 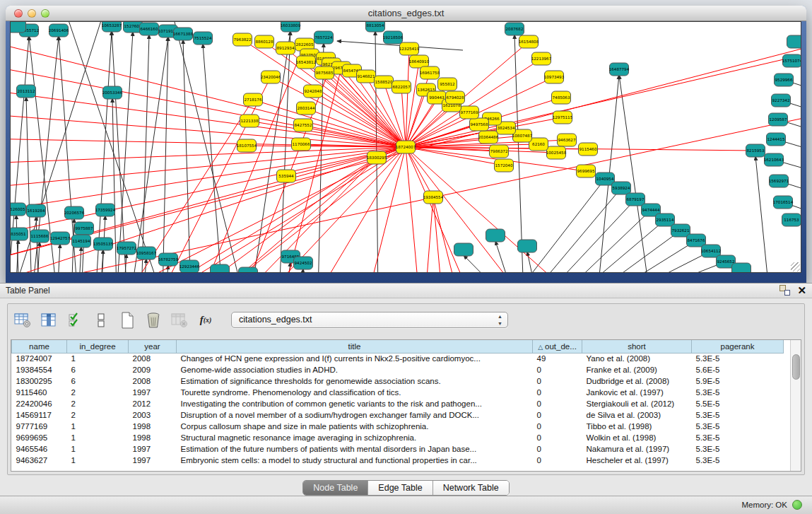 I want to click on table-row: 946554611997Estimation of the future num…, so click(x=398, y=449).